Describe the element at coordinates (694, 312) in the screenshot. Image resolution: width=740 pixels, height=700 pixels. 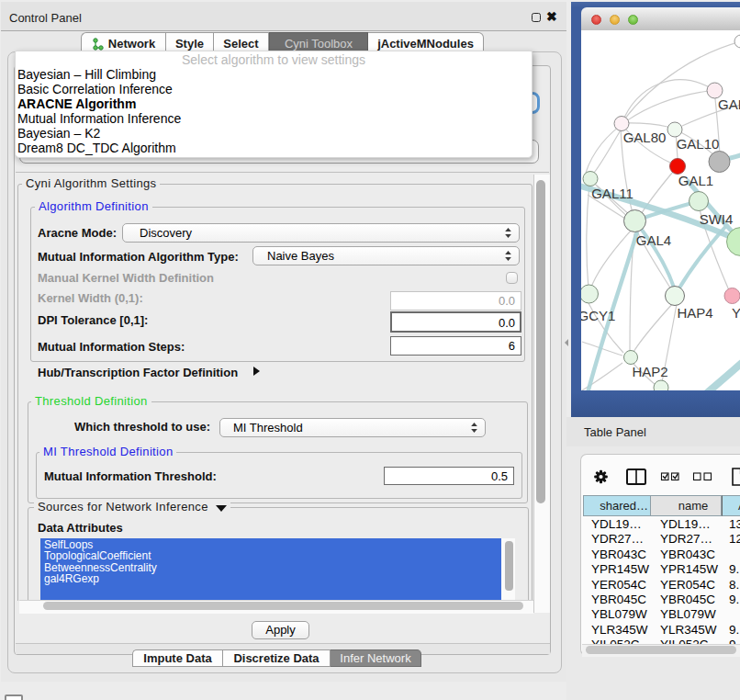
I see `svg-text: HAP4` at that location.